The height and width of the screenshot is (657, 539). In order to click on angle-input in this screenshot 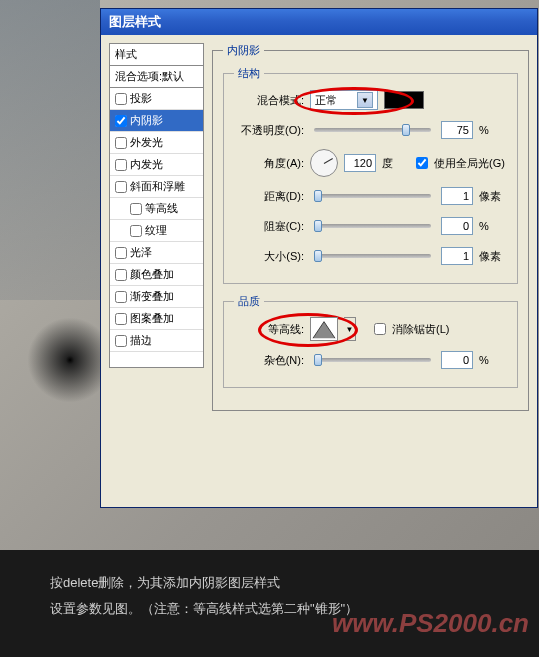, I will do `click(360, 163)`.